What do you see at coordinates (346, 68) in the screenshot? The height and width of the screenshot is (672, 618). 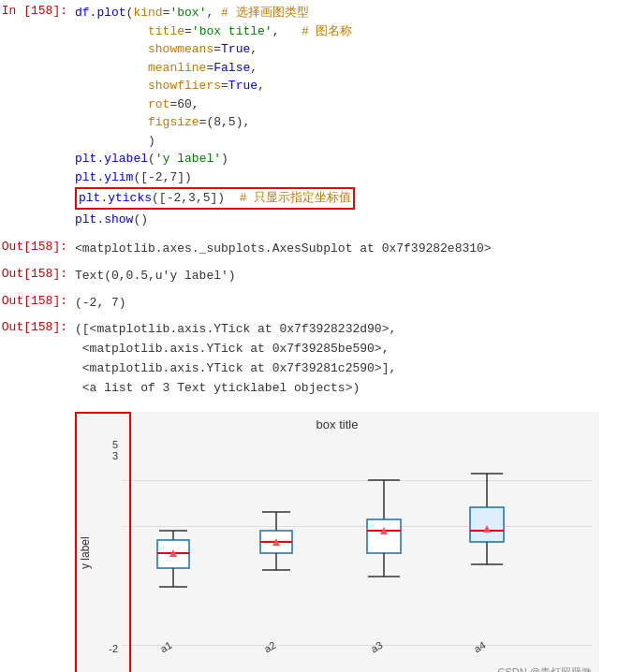 I see `code-line-4: meanline=False,` at bounding box center [346, 68].